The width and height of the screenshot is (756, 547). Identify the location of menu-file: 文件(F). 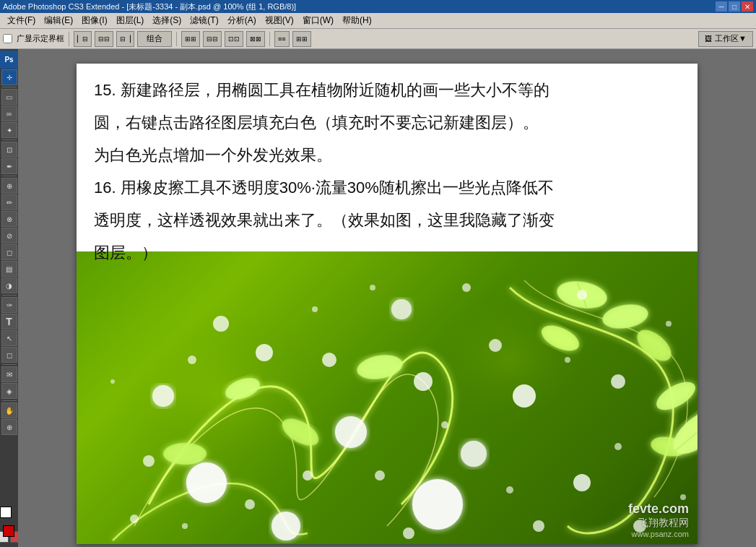
(22, 20).